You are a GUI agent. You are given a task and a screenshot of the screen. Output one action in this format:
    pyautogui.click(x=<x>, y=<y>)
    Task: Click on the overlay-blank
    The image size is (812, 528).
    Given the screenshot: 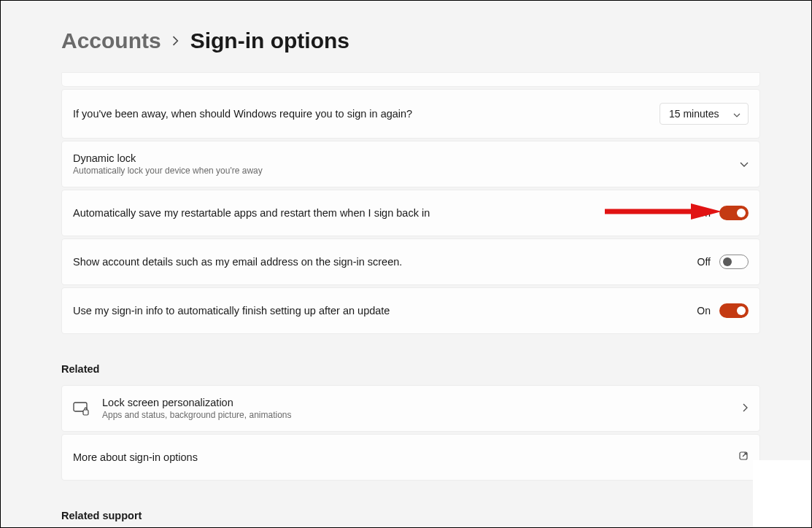 What is the action you would take?
    pyautogui.click(x=782, y=494)
    